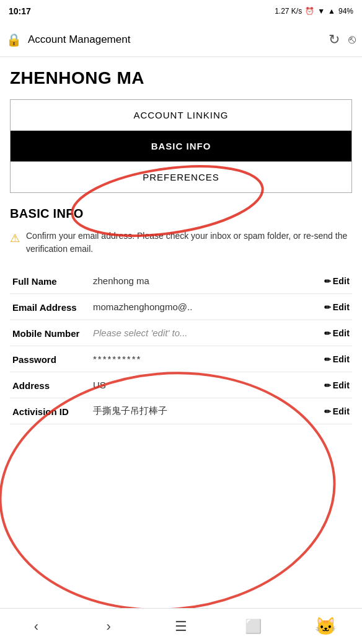  What do you see at coordinates (181, 281) in the screenshot?
I see `table-row: Full Name zhenhong ma ✏ Edit` at bounding box center [181, 281].